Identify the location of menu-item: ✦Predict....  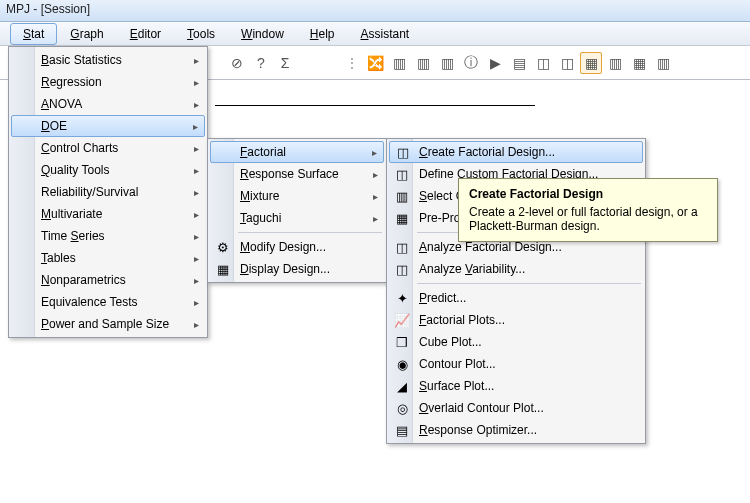
(516, 298).